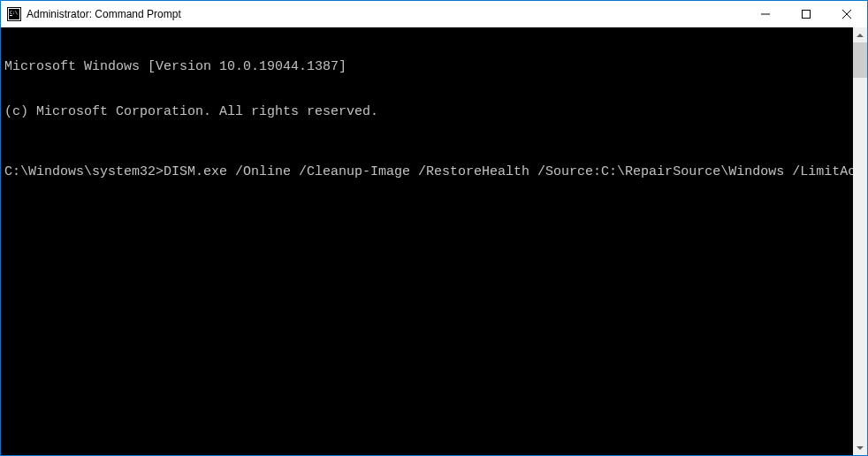  What do you see at coordinates (84, 171) in the screenshot?
I see `terminal-prompt: C:\Windows\system32>` at bounding box center [84, 171].